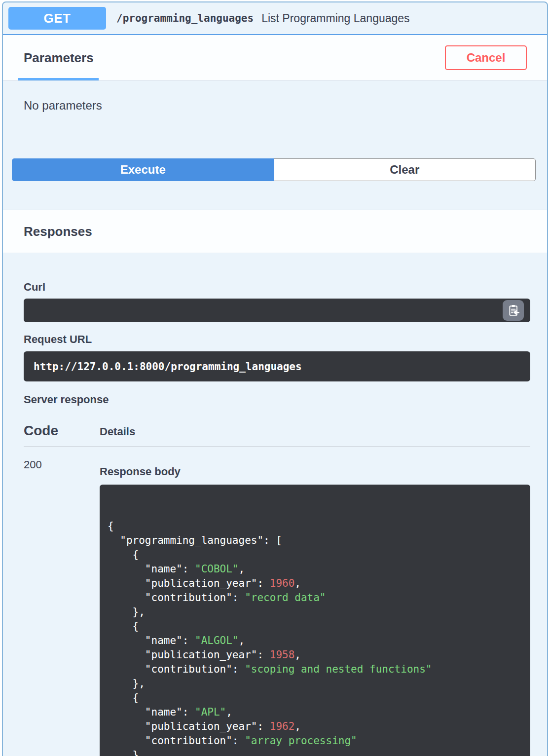 The image size is (550, 756). I want to click on copy-to-clipboard-button, so click(513, 310).